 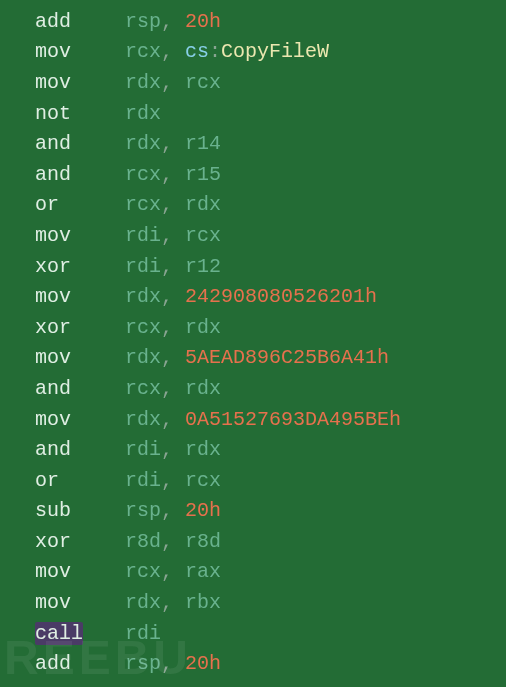 I want to click on asm-line: andrcx, rdx, so click(x=253, y=388).